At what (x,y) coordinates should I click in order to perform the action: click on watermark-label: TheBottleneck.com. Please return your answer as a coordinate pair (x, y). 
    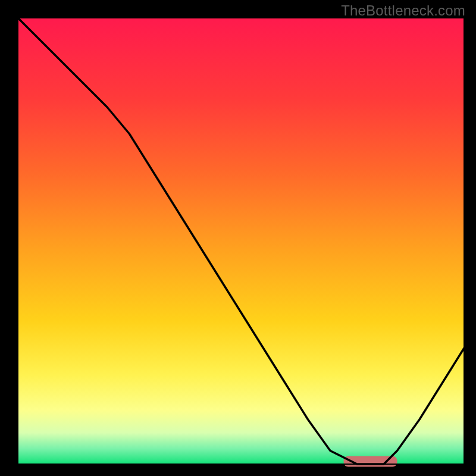
    Looking at the image, I should click on (403, 11).